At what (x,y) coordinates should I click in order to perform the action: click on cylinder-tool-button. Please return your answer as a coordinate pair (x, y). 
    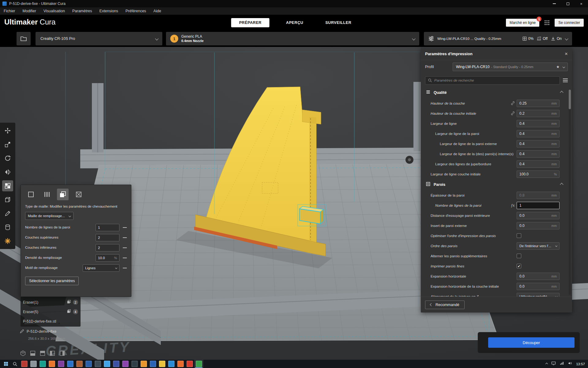
    Looking at the image, I should click on (8, 227).